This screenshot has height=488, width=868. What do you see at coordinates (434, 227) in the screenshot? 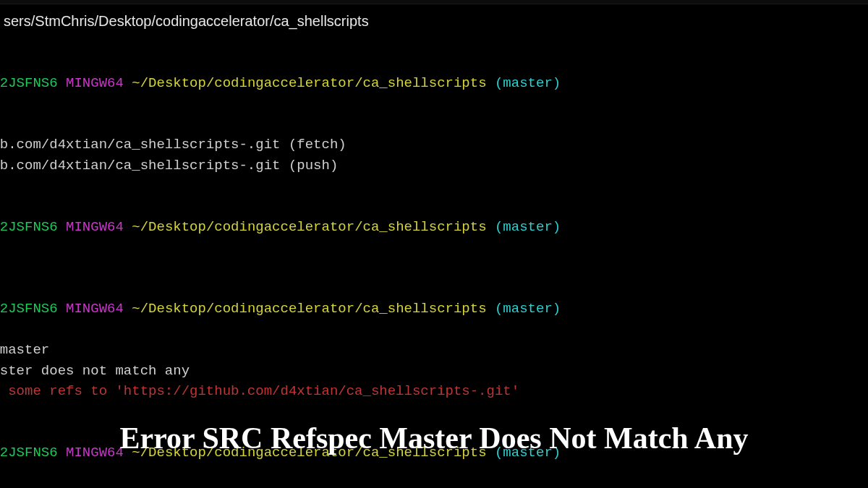
I see `prompt-line-2: P-B2JSFNS6 MINGW64 ~/Desktop/codingaccel…` at bounding box center [434, 227].